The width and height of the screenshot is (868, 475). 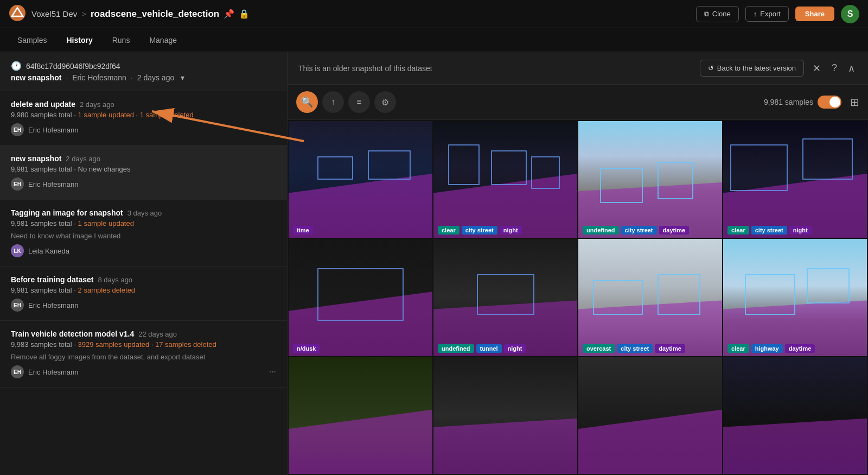 I want to click on updated-count: 3929 samples updated, so click(x=114, y=344).